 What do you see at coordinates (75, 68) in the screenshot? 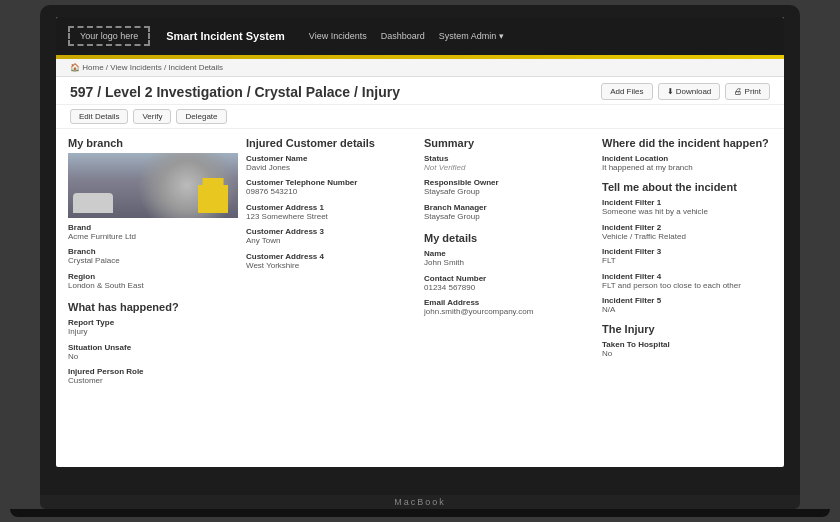
I see `home-icon: 🏠` at bounding box center [75, 68].